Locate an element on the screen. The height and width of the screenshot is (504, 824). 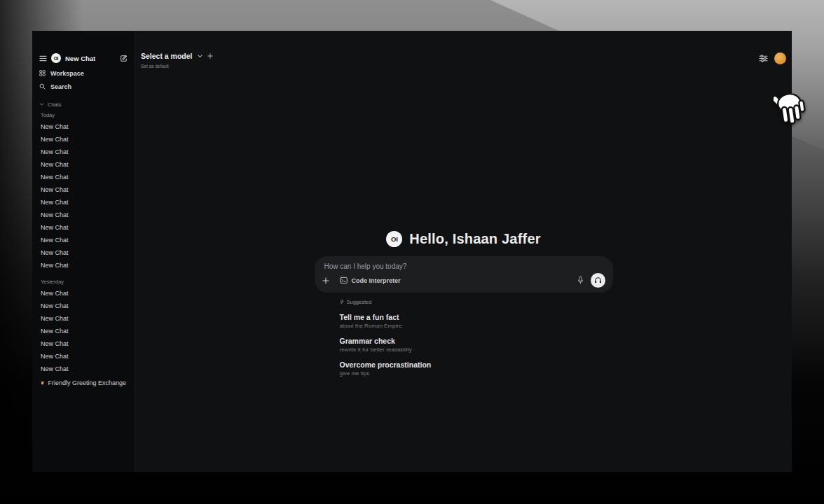
greeting-text: Hello, Ishaan Jaffer is located at coordinates (475, 239).